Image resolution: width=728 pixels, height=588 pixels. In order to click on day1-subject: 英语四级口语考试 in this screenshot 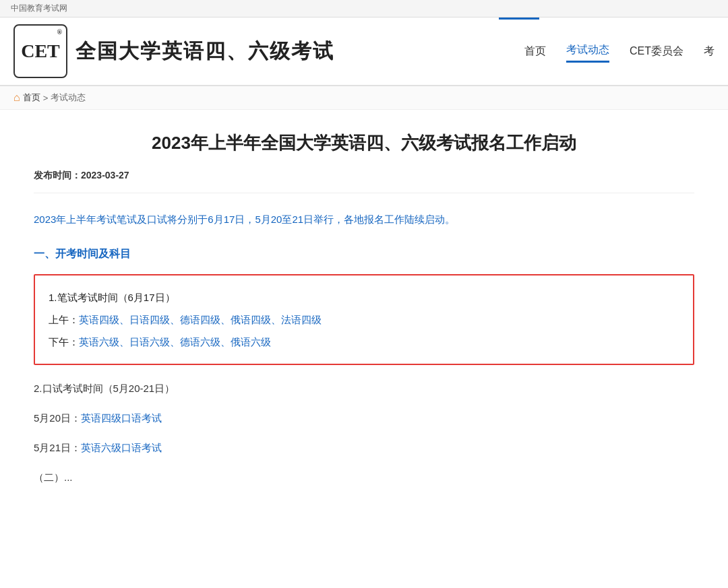, I will do `click(121, 418)`.